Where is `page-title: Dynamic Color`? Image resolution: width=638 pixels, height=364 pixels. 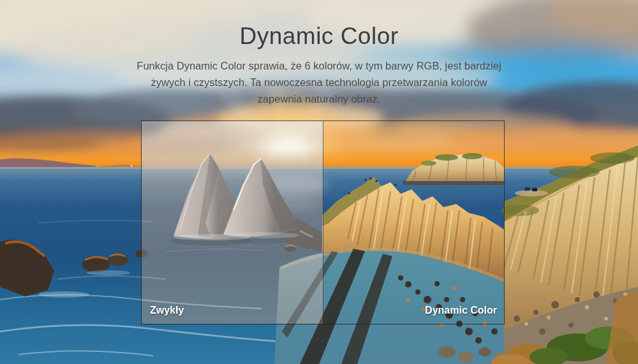 page-title: Dynamic Color is located at coordinates (319, 36).